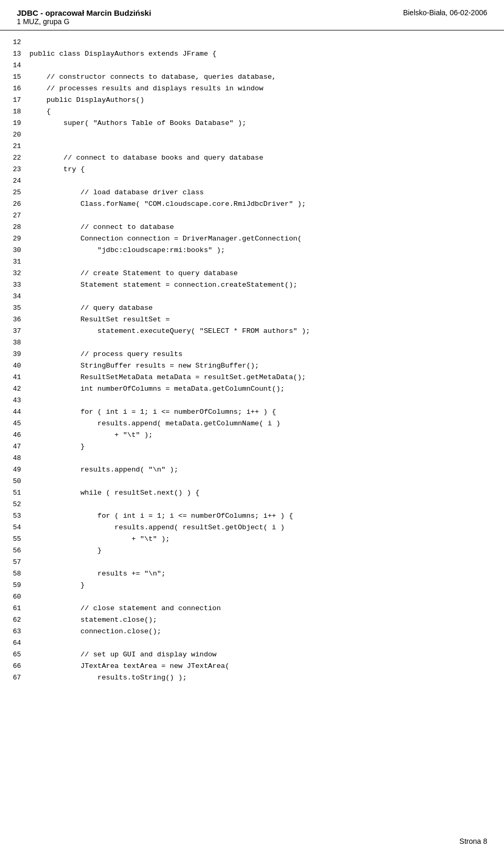 Image resolution: width=504 pixels, height=858 pixels. What do you see at coordinates (256, 135) in the screenshot?
I see `code-line: 20` at bounding box center [256, 135].